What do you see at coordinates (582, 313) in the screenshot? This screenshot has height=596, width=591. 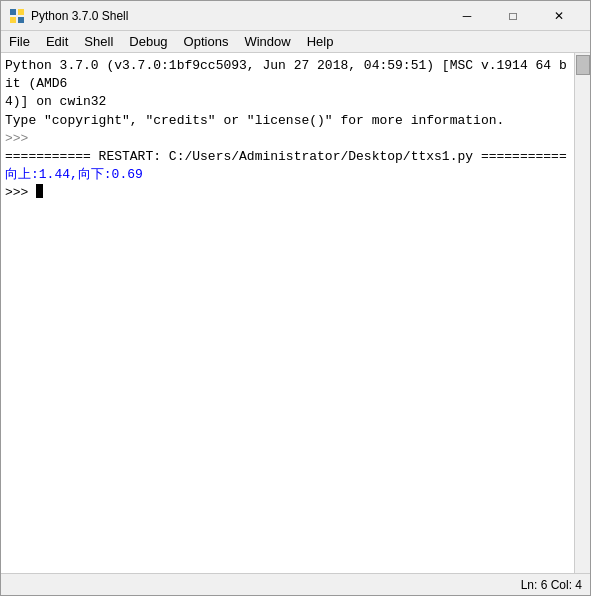 I see `scrollbar` at bounding box center [582, 313].